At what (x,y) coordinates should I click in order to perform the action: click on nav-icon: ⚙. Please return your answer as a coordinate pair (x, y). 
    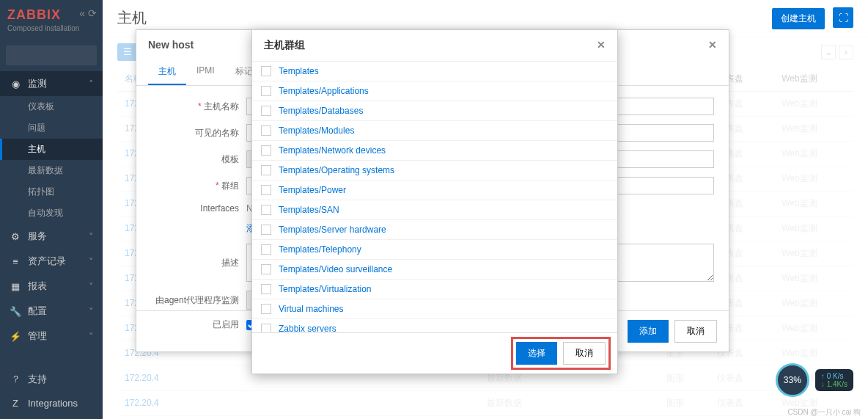
    Looking at the image, I should click on (15, 236).